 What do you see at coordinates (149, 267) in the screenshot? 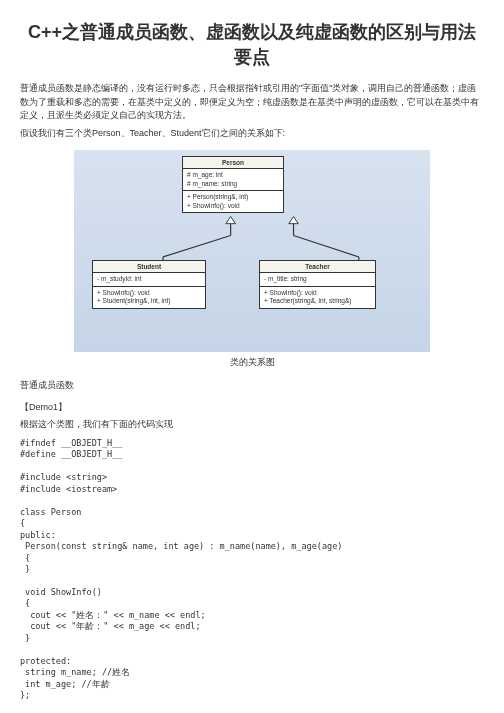
I see `uml-student-title: Student` at bounding box center [149, 267].